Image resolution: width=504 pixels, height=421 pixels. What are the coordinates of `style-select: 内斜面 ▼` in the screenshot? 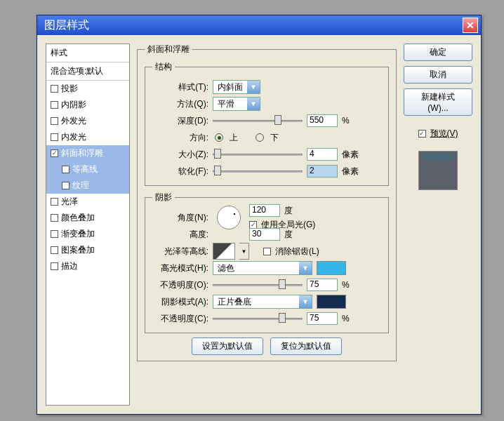 It's located at (237, 87).